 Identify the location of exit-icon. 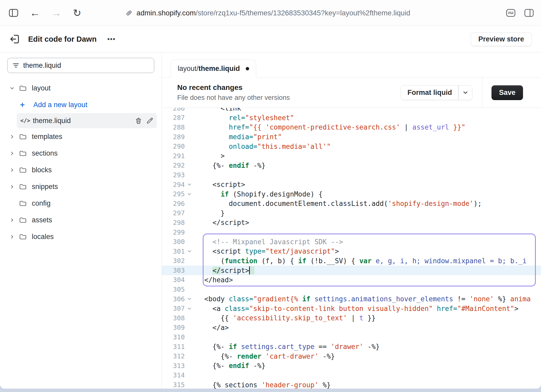
(15, 39).